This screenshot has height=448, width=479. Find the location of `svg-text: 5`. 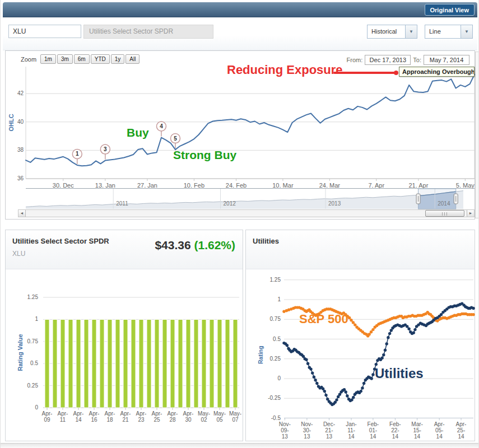

svg-text: 5 is located at coordinates (175, 139).